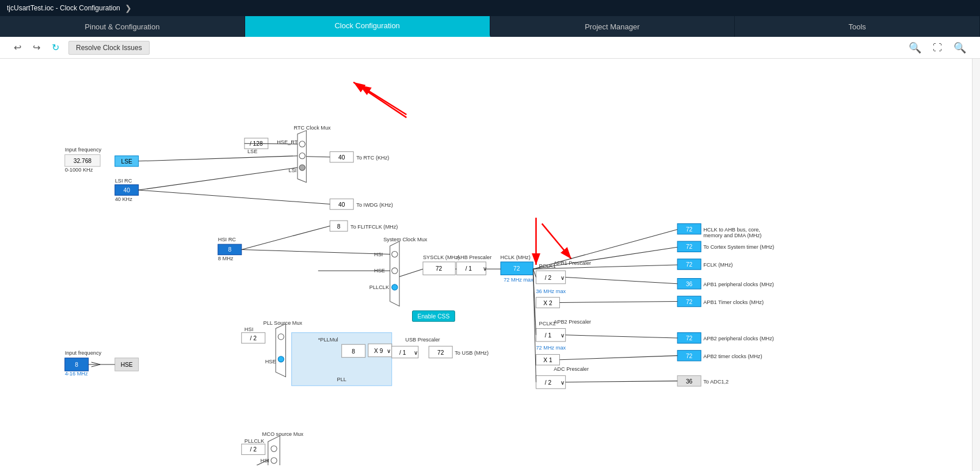 This screenshot has height=471, width=980. What do you see at coordinates (518, 280) in the screenshot?
I see `hclk-max: 72 MHz max` at bounding box center [518, 280].